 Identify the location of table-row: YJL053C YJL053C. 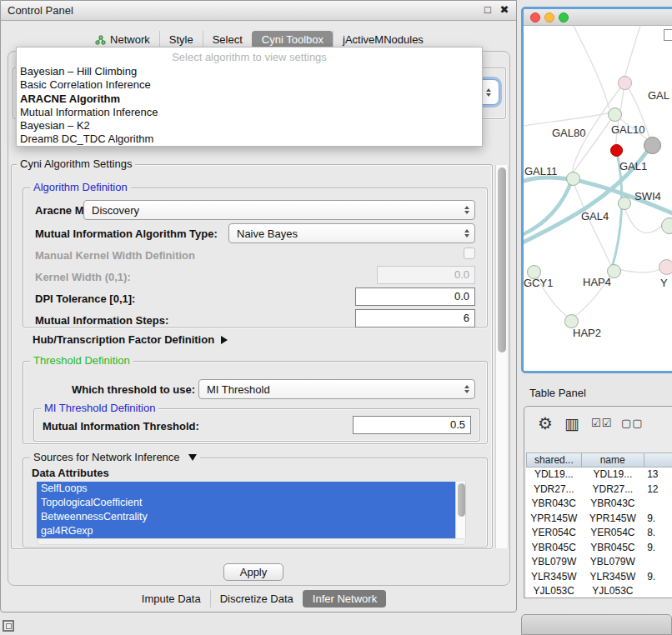
(599, 592).